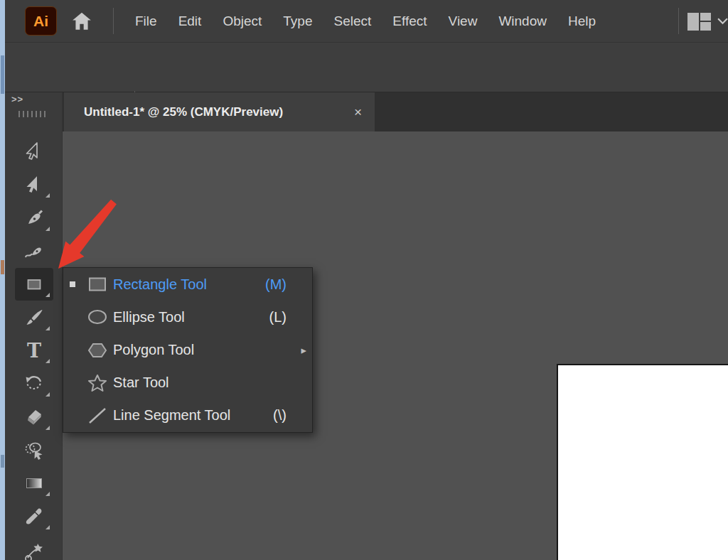  I want to click on document-title: Untitled-1* @ 25% (CMYK/Preview), so click(183, 112).